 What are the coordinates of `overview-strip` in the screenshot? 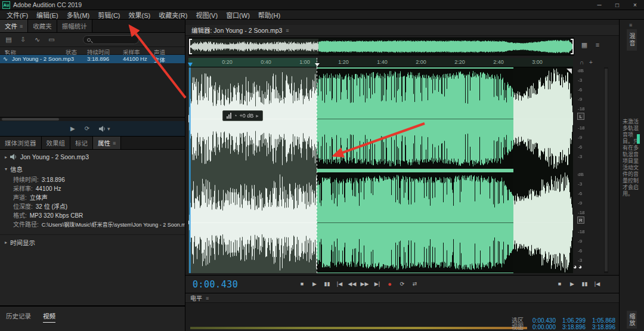 It's located at (382, 47).